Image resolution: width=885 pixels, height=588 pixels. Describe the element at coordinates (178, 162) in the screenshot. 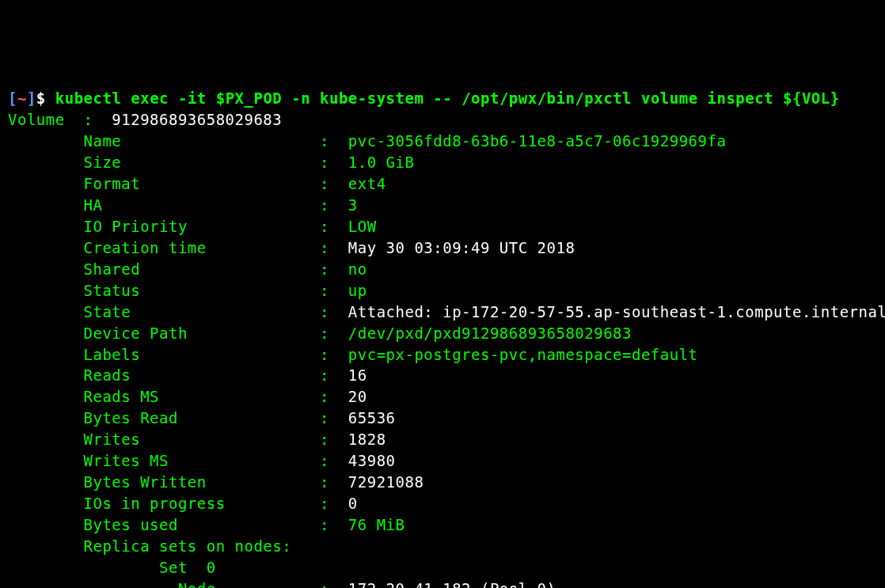

I see `field-label: Size :` at that location.